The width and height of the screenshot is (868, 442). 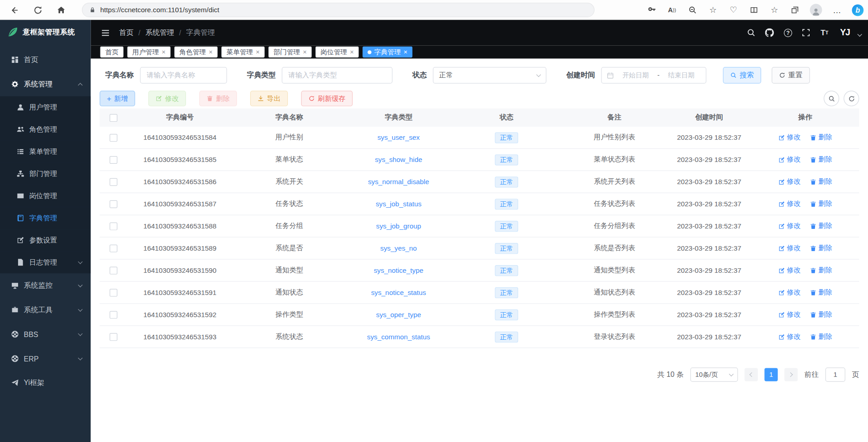 What do you see at coordinates (148, 52) in the screenshot?
I see `tab-user: 用户管理×` at bounding box center [148, 52].